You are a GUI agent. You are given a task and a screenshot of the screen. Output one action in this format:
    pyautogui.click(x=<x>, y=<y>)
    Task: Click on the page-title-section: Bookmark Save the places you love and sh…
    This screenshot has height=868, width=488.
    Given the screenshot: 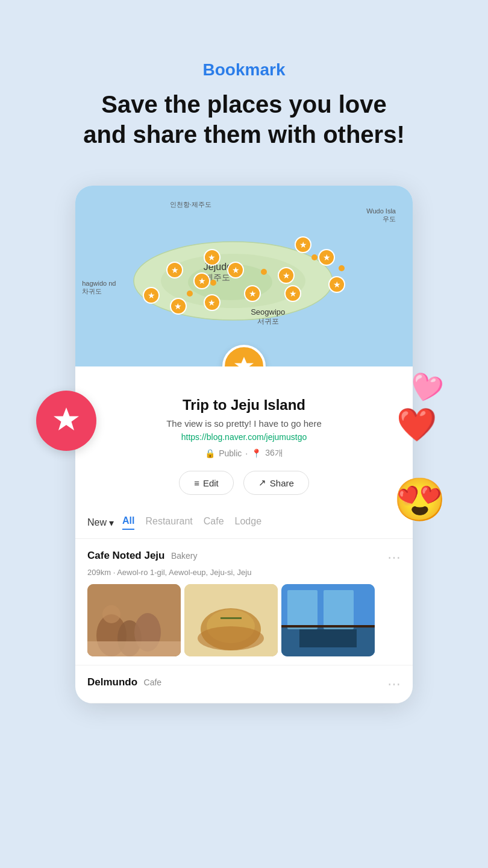 What is the action you would take?
    pyautogui.click(x=243, y=105)
    